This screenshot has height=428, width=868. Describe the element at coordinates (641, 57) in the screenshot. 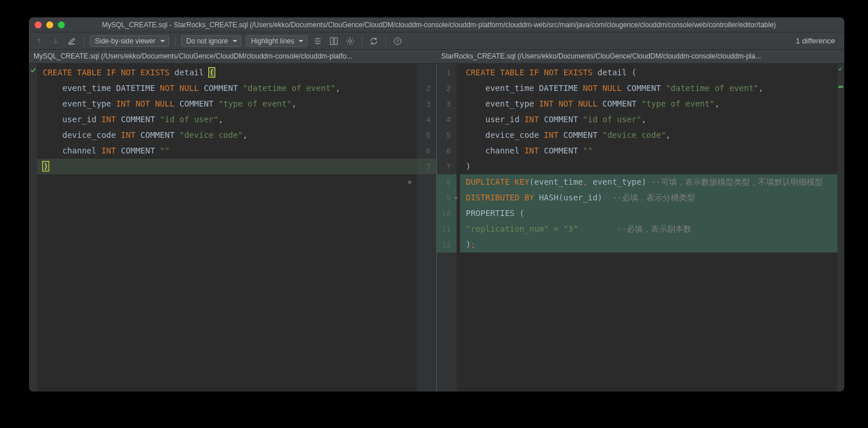

I see `right-file-header: StarRocks_CREATE.sql (/Users/ekko/Docume…` at that location.